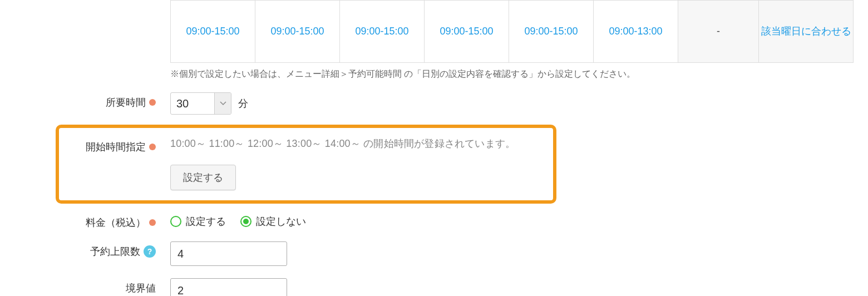  Describe the element at coordinates (635, 31) in the screenshot. I see `schedule-link: 09:00-13:00` at that location.